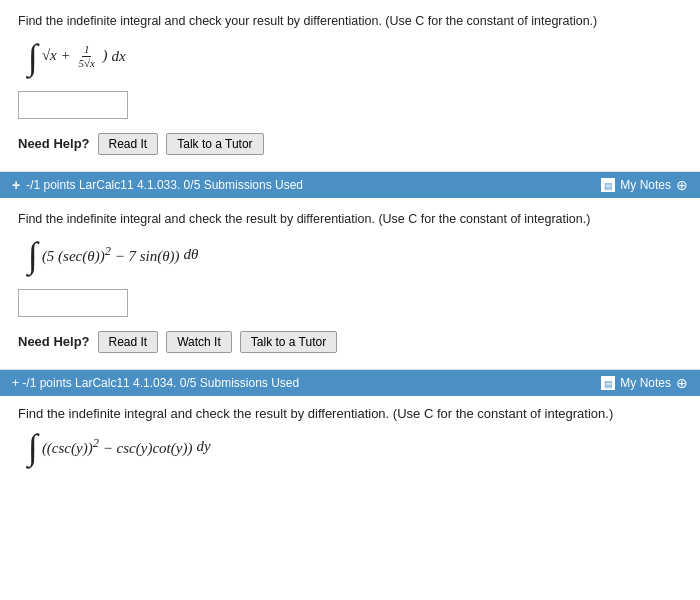 Image resolution: width=700 pixels, height=600 pixels. Describe the element at coordinates (156, 383) in the screenshot. I see `bar-info-2: + -/1 points LarCalc11 4.1.034. 0/5 Subm…` at that location.